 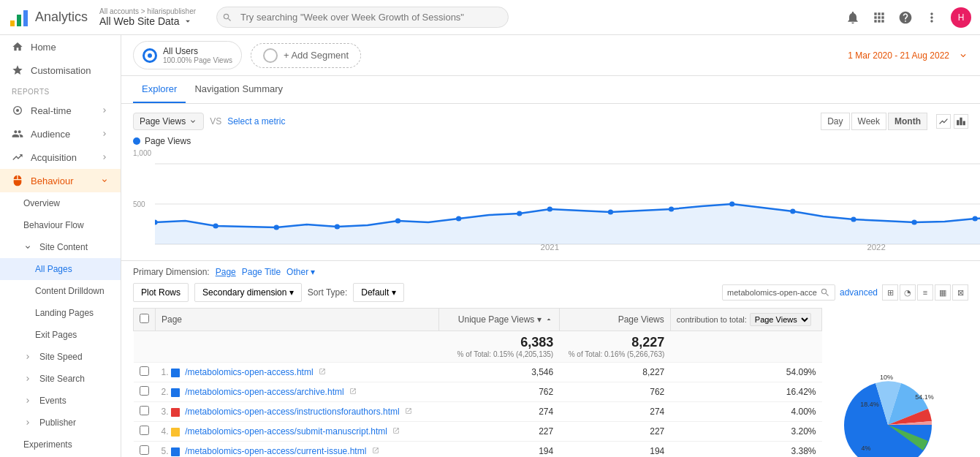 I want to click on dim-page-title: Page Title, so click(x=262, y=272).